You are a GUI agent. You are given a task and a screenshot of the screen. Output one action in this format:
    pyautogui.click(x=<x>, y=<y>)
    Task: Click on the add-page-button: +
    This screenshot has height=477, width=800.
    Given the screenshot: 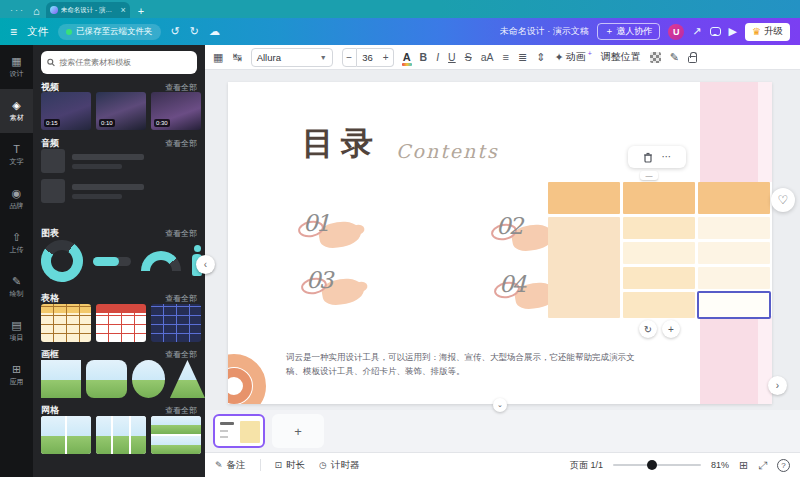 What is the action you would take?
    pyautogui.click(x=298, y=431)
    